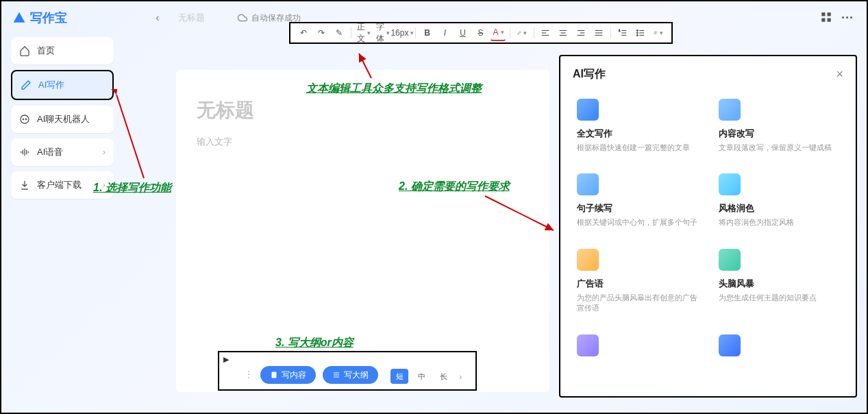 Image resolution: width=868 pixels, height=414 pixels. Describe the element at coordinates (588, 260) in the screenshot. I see `ad-icon` at that location.